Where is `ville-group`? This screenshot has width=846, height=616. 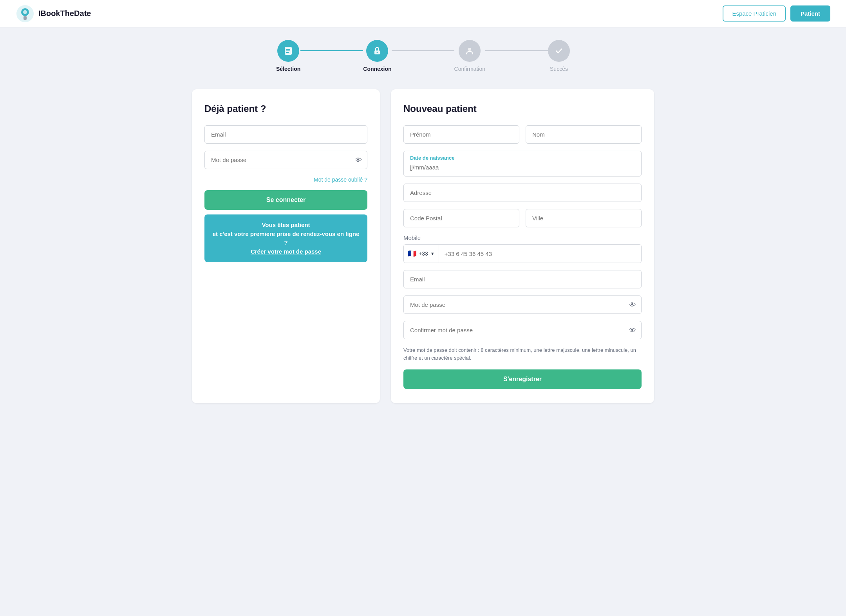 ville-group is located at coordinates (584, 218).